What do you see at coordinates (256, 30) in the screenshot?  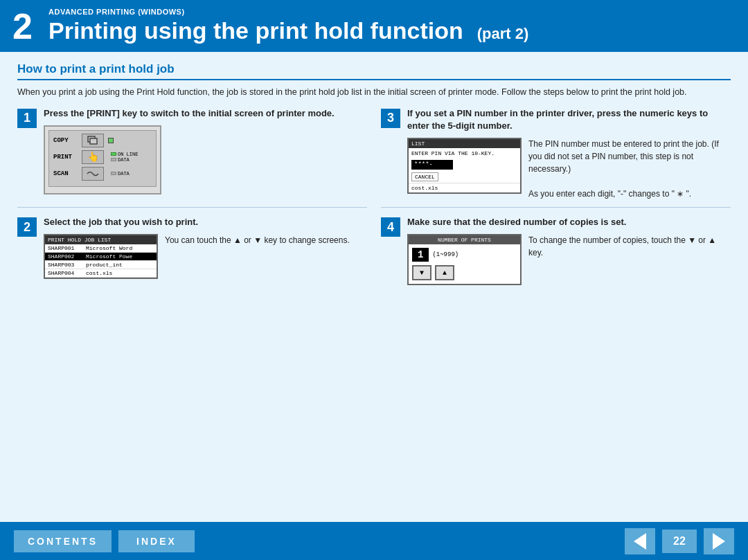 I see `header-title-text: Printing using the print hold function` at bounding box center [256, 30].